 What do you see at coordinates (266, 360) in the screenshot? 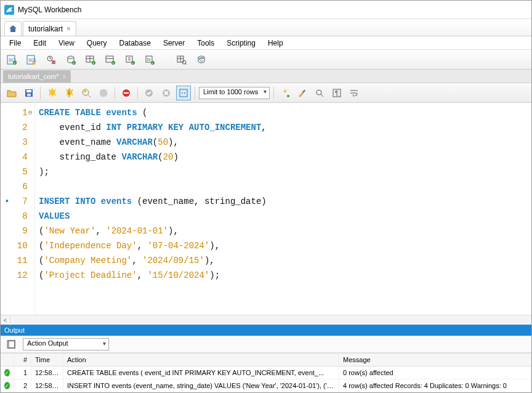
I see `output-grid-header: # Time Action Message` at bounding box center [266, 360].